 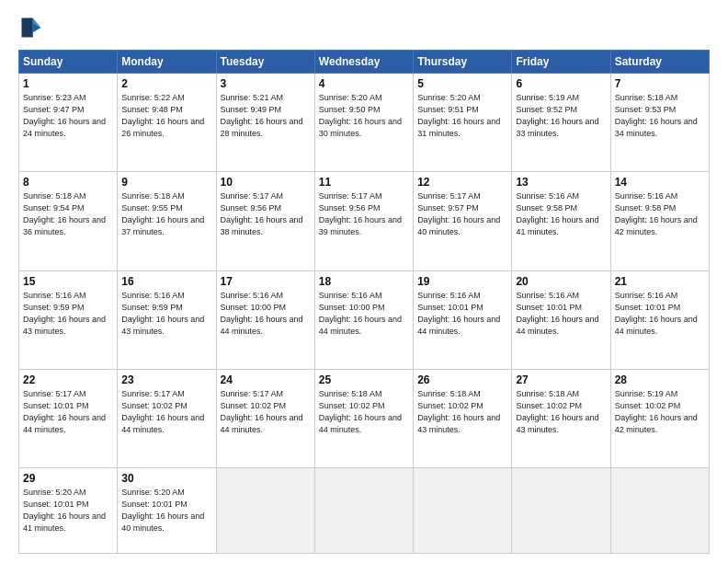 What do you see at coordinates (266, 84) in the screenshot?
I see `day-number: 3` at bounding box center [266, 84].